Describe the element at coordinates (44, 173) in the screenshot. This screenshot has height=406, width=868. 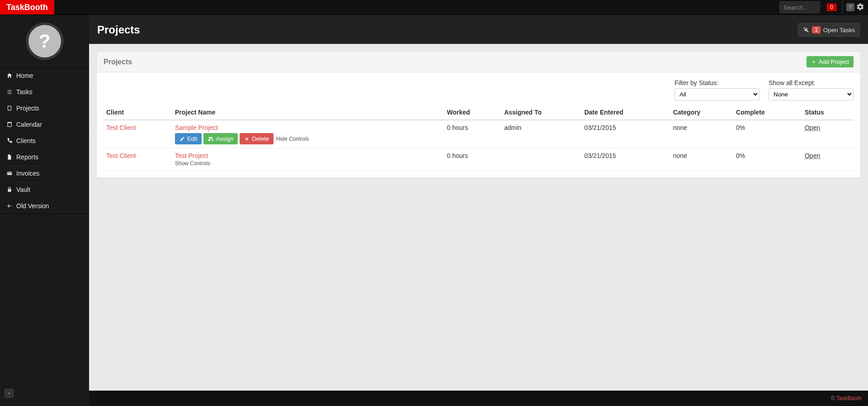
I see `sidebar-item-invoices: Invoices` at that location.